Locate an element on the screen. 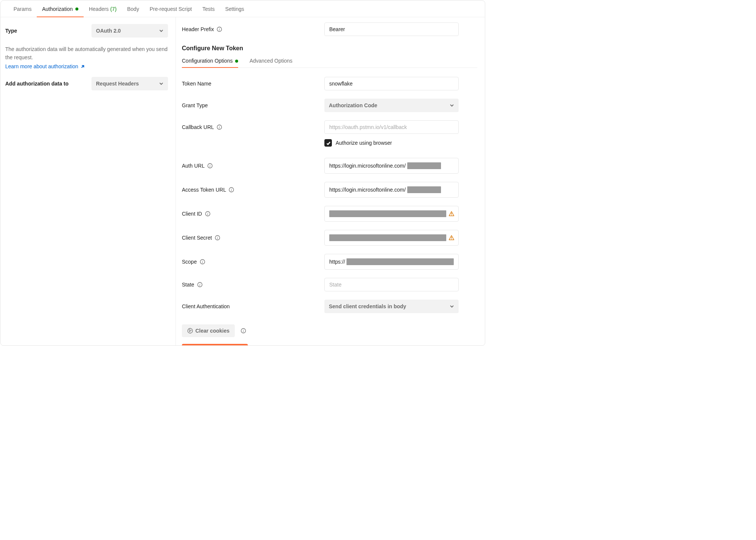 Image resolution: width=756 pixels, height=540 pixels. add-auth-data-select: Request Headers is located at coordinates (130, 84).